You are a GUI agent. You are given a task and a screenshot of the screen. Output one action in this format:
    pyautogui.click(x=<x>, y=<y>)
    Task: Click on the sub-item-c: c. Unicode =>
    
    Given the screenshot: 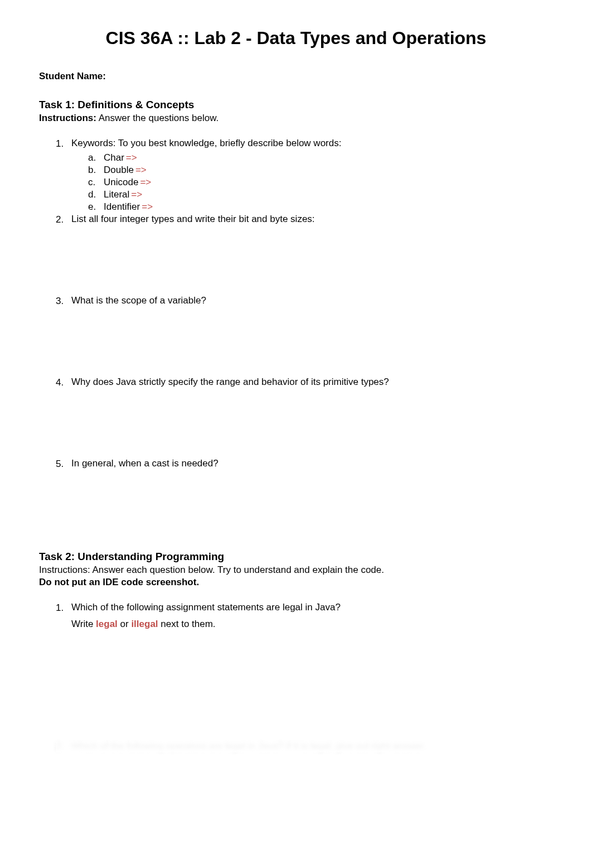 What is the action you would take?
    pyautogui.click(x=321, y=182)
    